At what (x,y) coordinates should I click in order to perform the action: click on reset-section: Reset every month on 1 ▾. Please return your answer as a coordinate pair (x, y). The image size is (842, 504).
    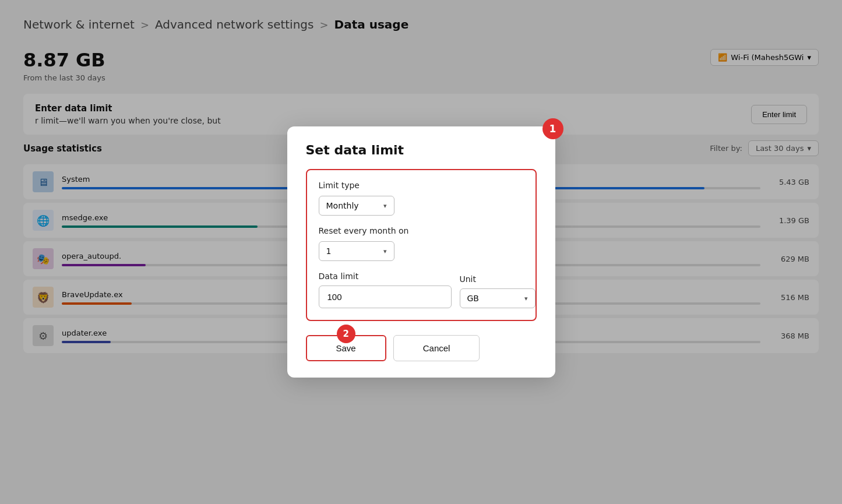
    Looking at the image, I should click on (421, 244).